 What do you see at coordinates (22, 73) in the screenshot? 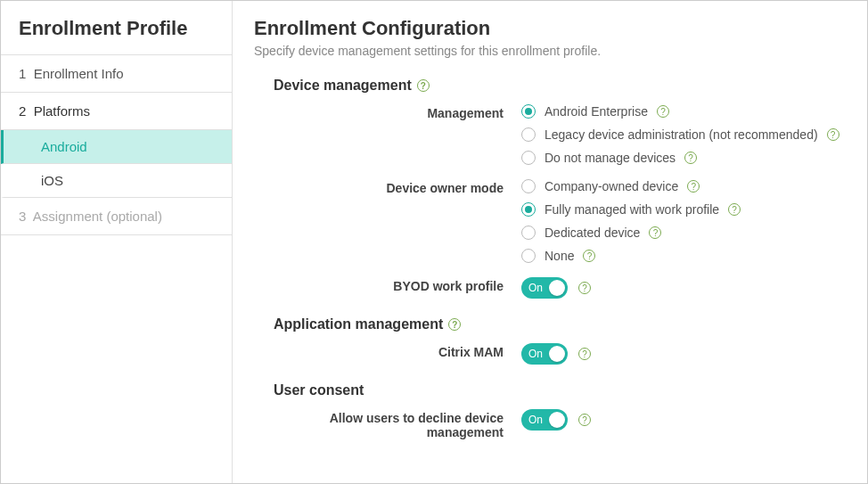
I see `step-num: 1` at bounding box center [22, 73].